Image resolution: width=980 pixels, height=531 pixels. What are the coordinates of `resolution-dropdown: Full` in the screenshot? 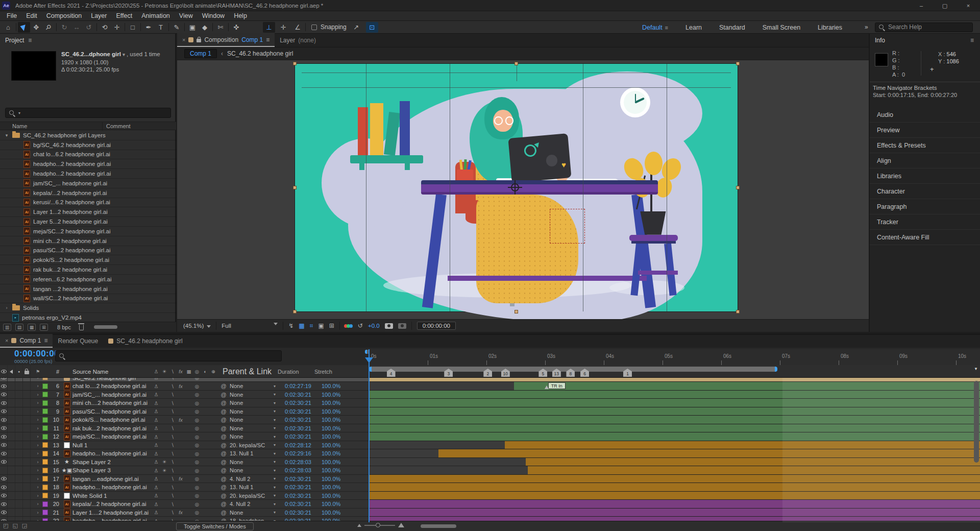 It's located at (250, 326).